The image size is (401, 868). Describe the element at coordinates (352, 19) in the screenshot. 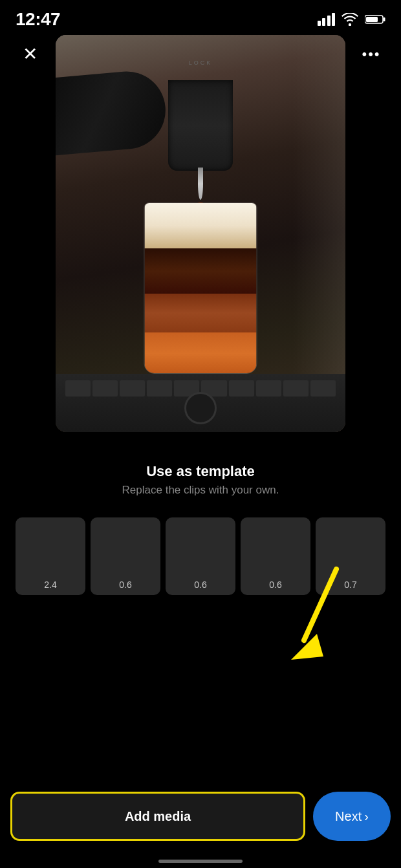

I see `status-icons` at that location.